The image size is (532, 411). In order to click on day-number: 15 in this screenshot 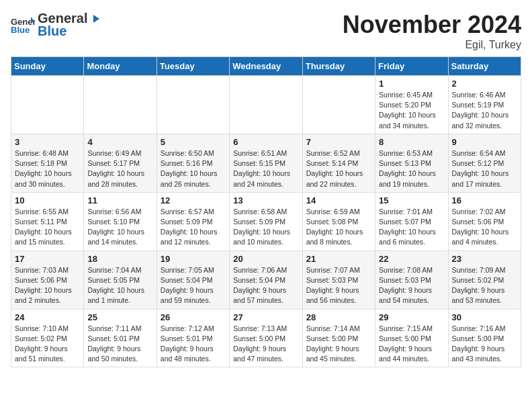, I will do `click(411, 200)`.